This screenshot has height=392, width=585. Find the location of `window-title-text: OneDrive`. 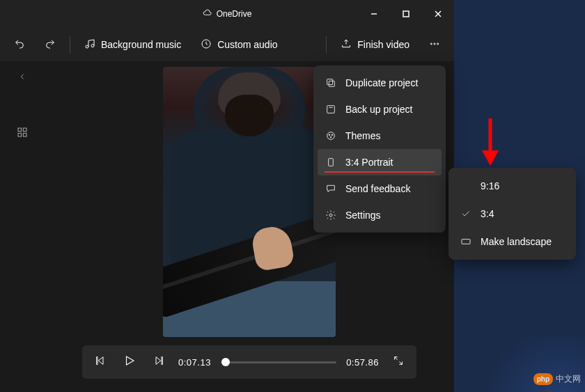

window-title-text: OneDrive is located at coordinates (234, 14).